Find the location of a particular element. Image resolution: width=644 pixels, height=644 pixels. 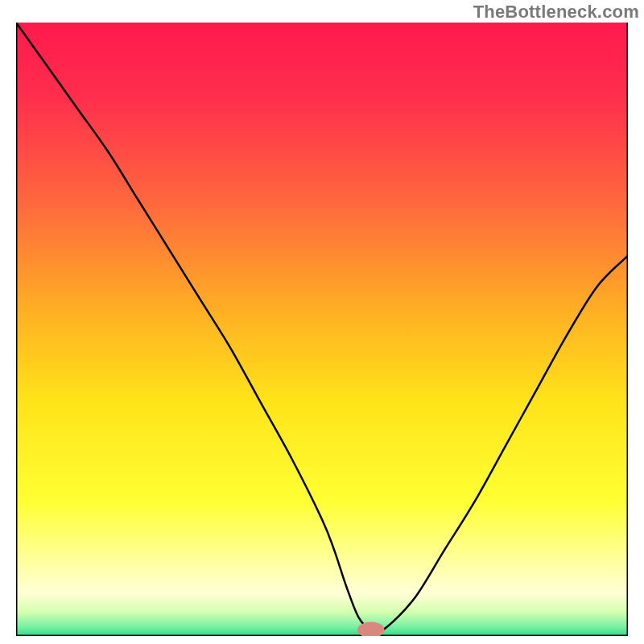

watermark-label: TheBottleneck.com is located at coordinates (556, 12).